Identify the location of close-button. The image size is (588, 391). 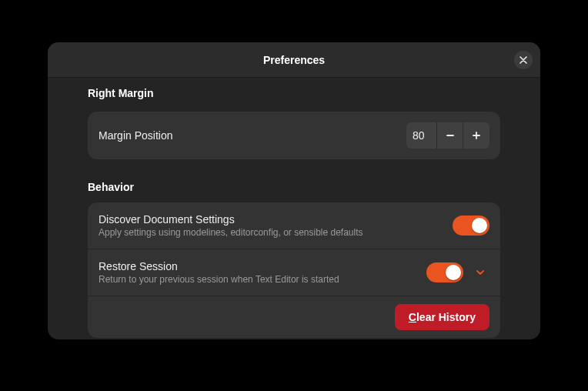
(523, 60).